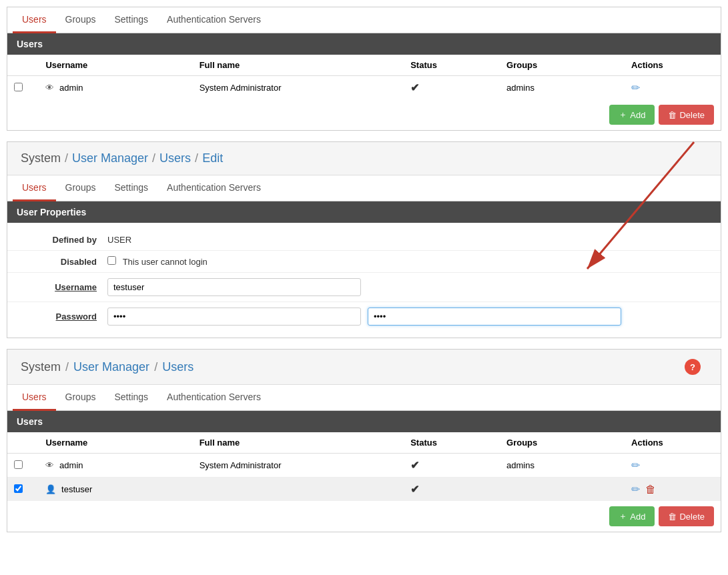  I want to click on row-groups-top: admins, so click(562, 88).